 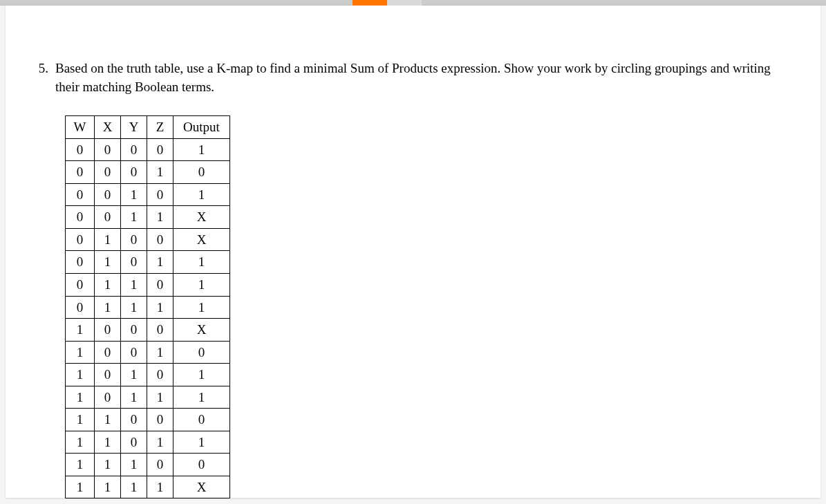 I want to click on header-z: Z, so click(x=160, y=127).